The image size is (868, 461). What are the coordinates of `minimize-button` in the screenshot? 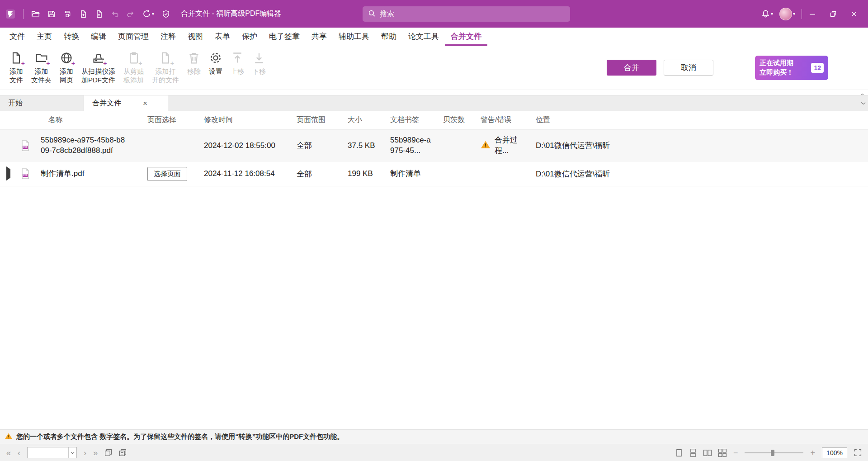 It's located at (812, 14).